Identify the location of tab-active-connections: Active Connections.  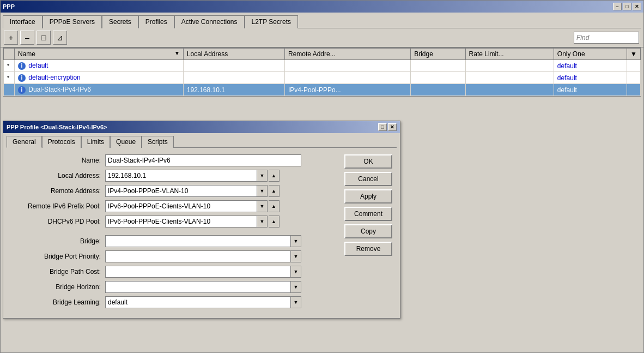
(209, 22).